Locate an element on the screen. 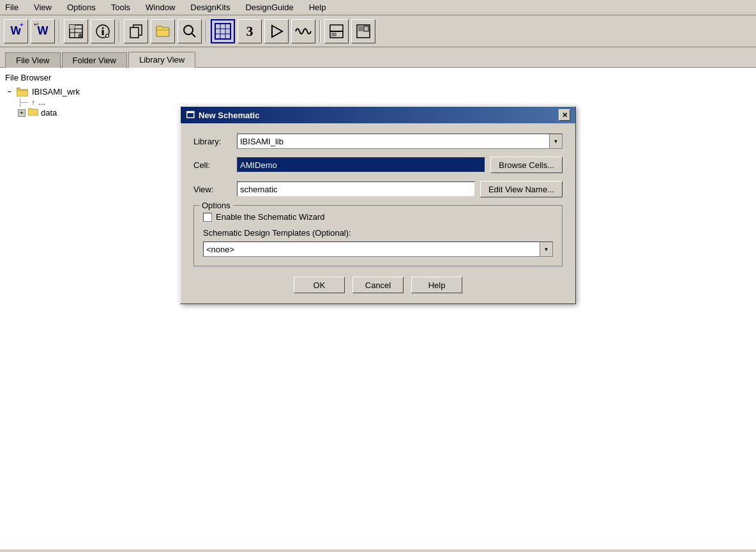 The image size is (756, 552). simulate-icon is located at coordinates (276, 31).